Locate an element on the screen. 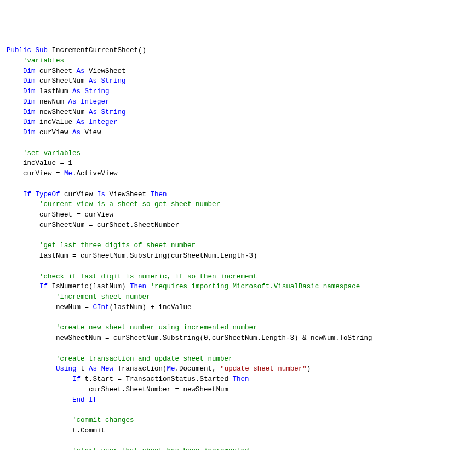 This screenshot has height=450, width=476. code-line: Dim curSheet As ViewSheet is located at coordinates (238, 71).